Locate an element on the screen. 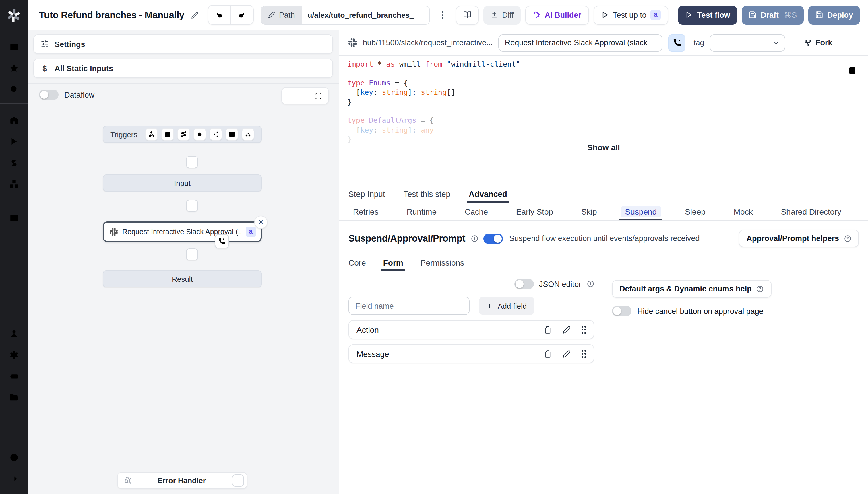  hub-script-path: hub/11500/slack/request_interactive... is located at coordinates (428, 43).